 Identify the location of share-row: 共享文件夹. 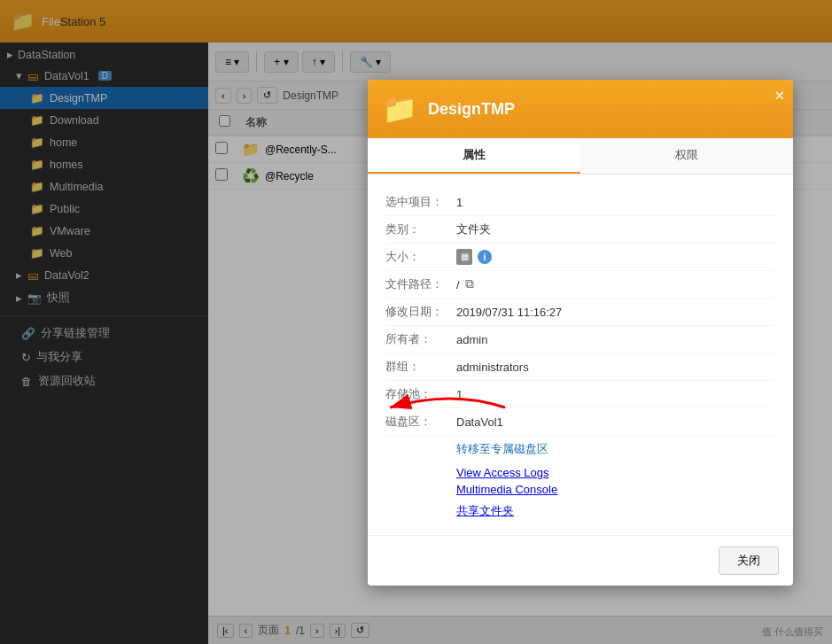
(580, 509).